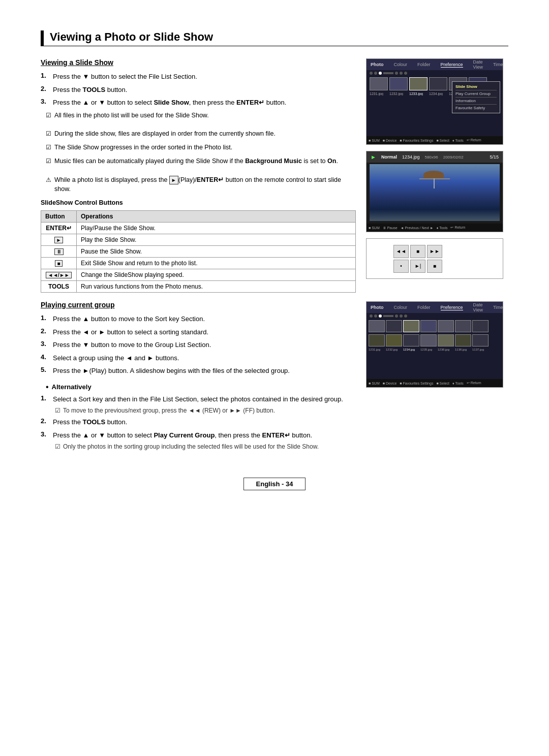  What do you see at coordinates (204, 332) in the screenshot?
I see `pg-step-text-2: Press the ◄ or ► button to select a sort…` at bounding box center [204, 332].